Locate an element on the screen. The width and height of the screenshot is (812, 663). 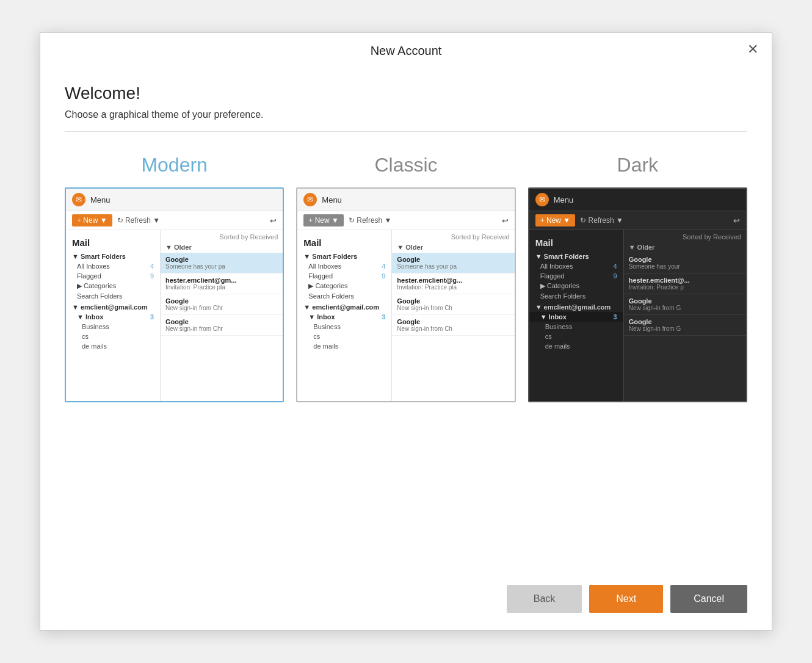
dark-mail-3: Google New sign-in from G is located at coordinates (685, 325).